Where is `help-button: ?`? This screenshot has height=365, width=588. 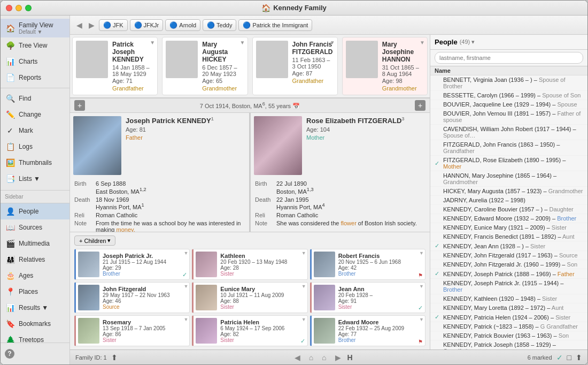 help-button: ? is located at coordinates (35, 354).